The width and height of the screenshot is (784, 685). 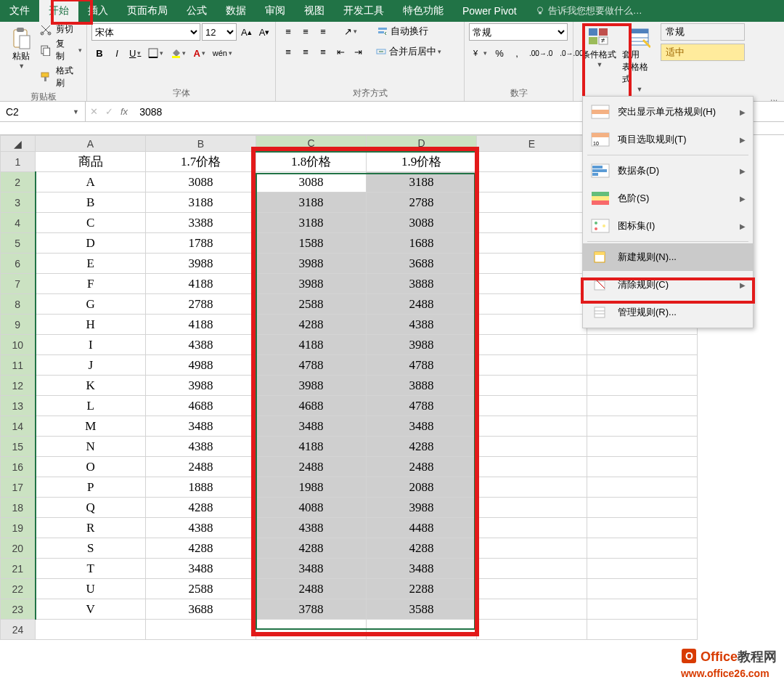 I want to click on row-header: 8, so click(x=18, y=304).